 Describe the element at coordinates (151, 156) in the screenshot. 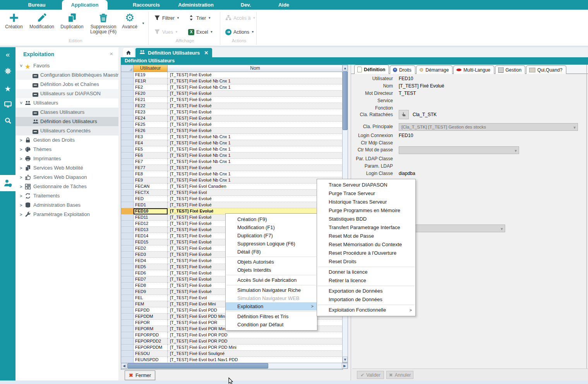

I see `cell-utilisateur: FE6` at that location.